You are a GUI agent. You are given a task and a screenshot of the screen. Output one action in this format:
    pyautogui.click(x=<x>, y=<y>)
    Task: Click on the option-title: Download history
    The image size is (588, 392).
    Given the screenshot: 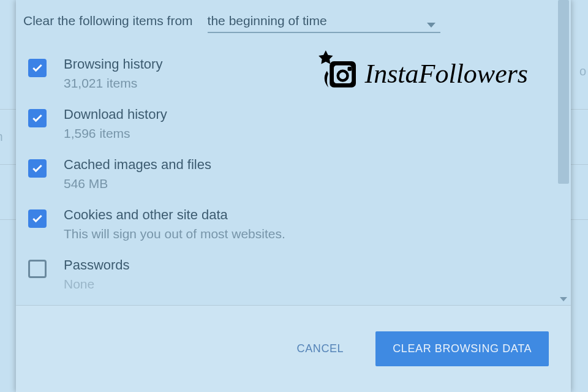 What is the action you would take?
    pyautogui.click(x=306, y=115)
    